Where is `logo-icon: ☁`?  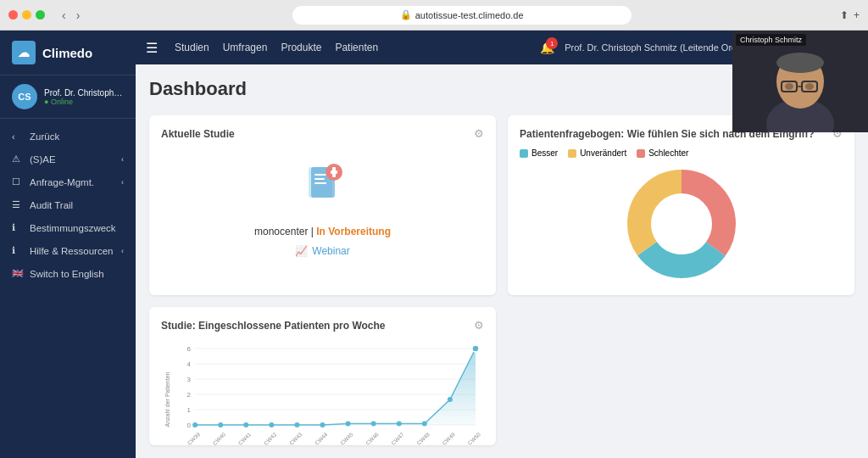
logo-icon: ☁ is located at coordinates (24, 53).